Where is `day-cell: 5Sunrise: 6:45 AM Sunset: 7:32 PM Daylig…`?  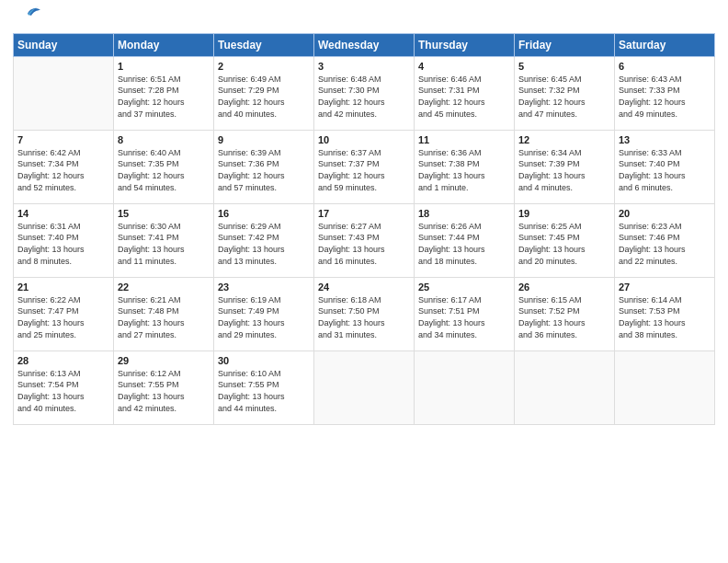
day-cell: 5Sunrise: 6:45 AM Sunset: 7:32 PM Daylig… is located at coordinates (564, 93).